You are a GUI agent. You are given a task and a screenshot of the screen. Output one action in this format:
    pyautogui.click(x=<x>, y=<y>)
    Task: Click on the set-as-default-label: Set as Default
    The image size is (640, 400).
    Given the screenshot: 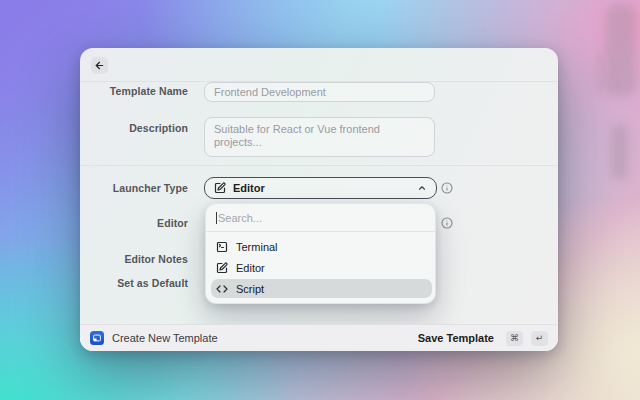 What is the action you would take?
    pyautogui.click(x=134, y=283)
    